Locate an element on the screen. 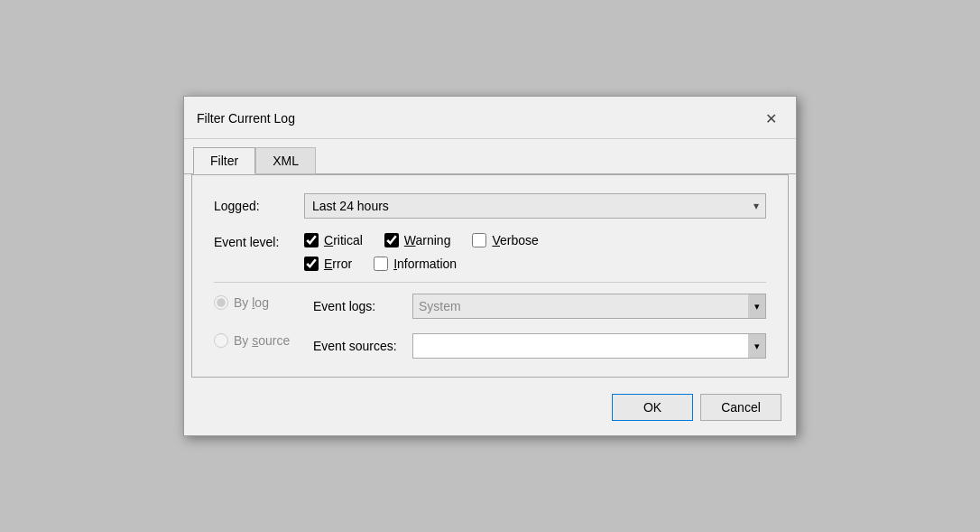 The height and width of the screenshot is (532, 980). section-divider is located at coordinates (490, 282).